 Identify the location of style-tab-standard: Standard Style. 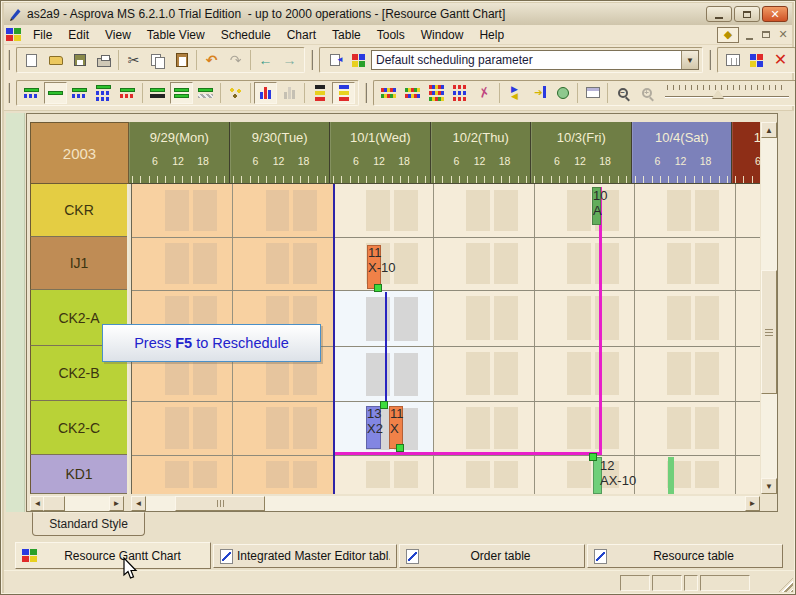
(88, 524).